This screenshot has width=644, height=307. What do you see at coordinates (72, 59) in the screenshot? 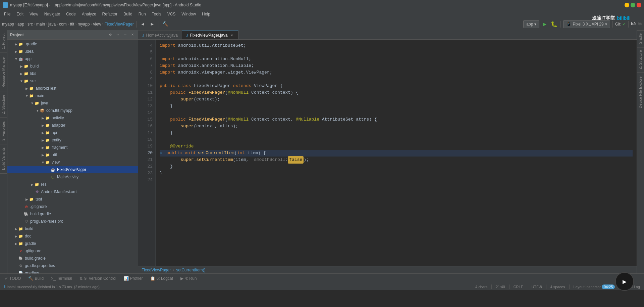
I see `tree-item-app: ▼ 🤖 app` at bounding box center [72, 59].